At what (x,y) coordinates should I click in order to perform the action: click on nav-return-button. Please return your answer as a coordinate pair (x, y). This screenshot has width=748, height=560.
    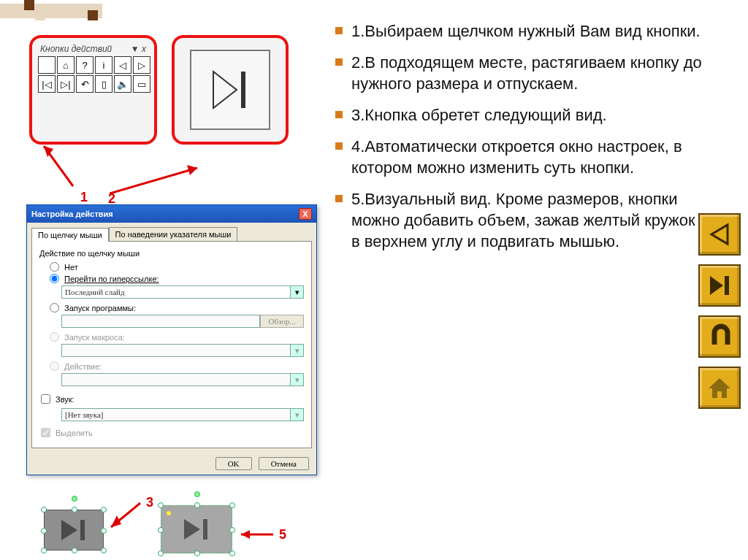
    Looking at the image, I should click on (720, 337).